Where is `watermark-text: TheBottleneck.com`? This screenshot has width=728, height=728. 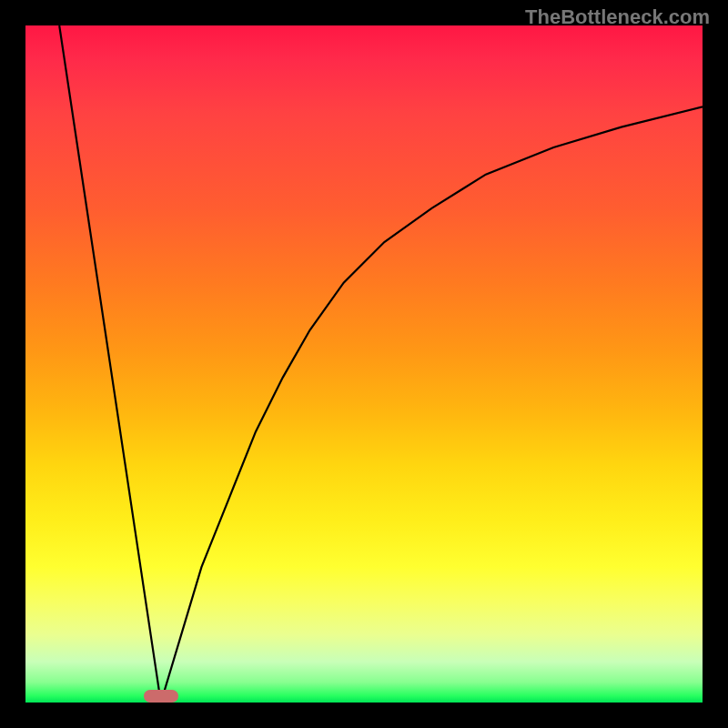 watermark-text: TheBottleneck.com is located at coordinates (617, 17).